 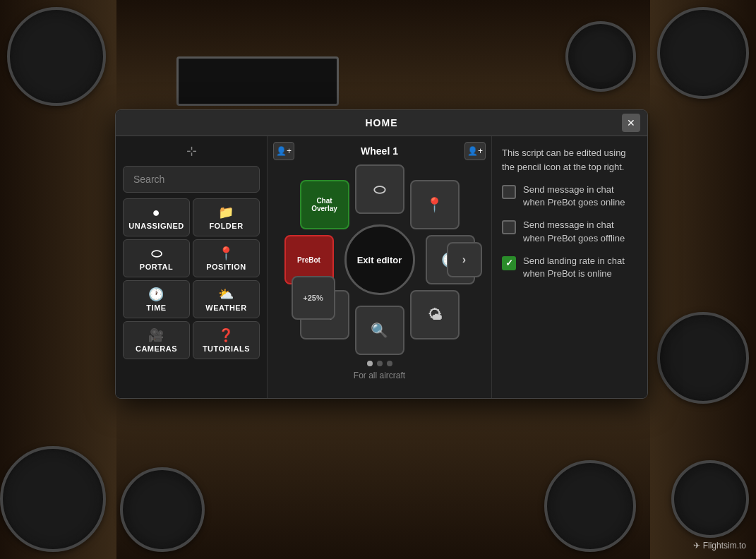 I want to click on seg-top-icon: ⬭, so click(x=380, y=189).